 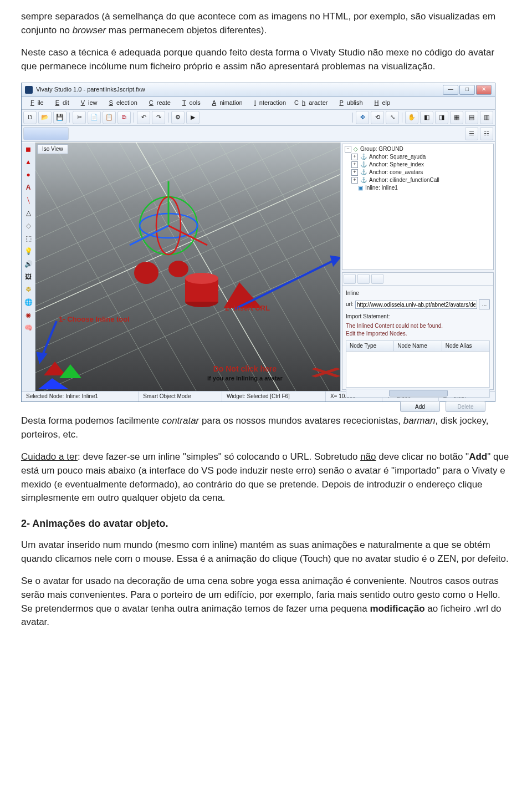 What do you see at coordinates (28, 226) in the screenshot?
I see `palette-edit-icon: ◇` at bounding box center [28, 226].